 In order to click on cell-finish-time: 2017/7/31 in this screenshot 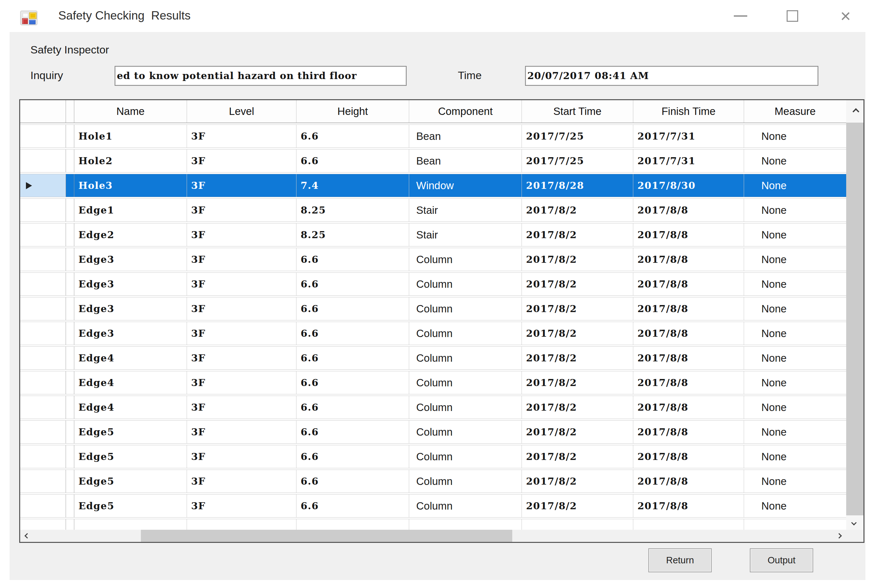, I will do `click(689, 136)`.